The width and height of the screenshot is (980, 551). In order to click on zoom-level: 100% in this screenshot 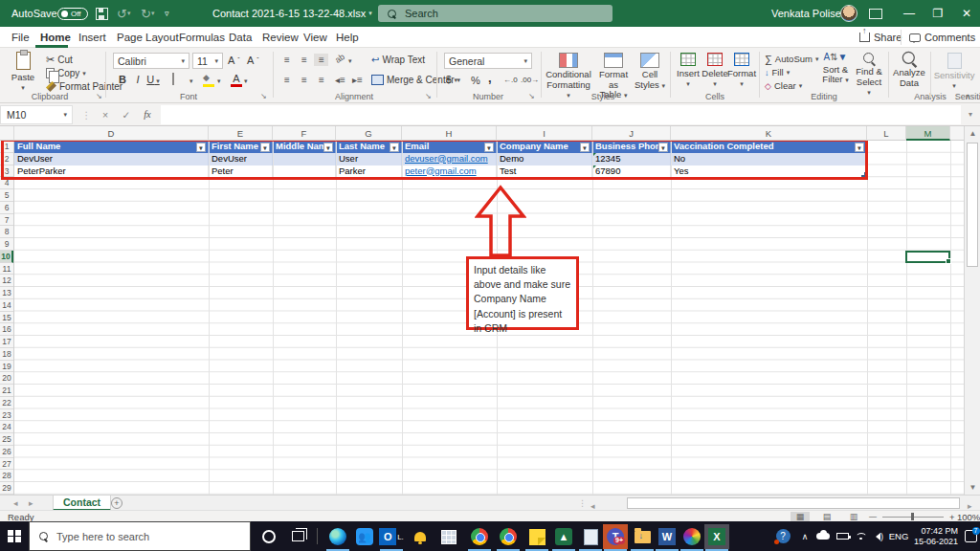, I will do `click(969, 517)`.